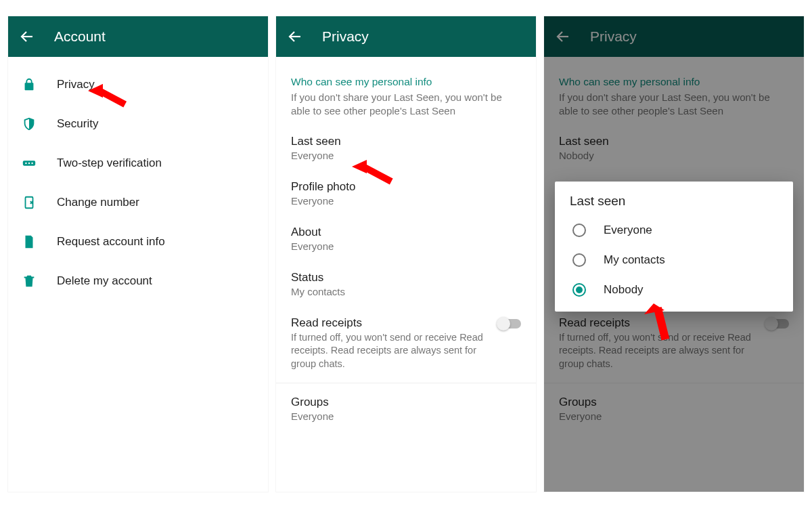 The image size is (812, 508). I want to click on setting-read-receipts: Read receipts If turned off, you won't s…, so click(406, 344).